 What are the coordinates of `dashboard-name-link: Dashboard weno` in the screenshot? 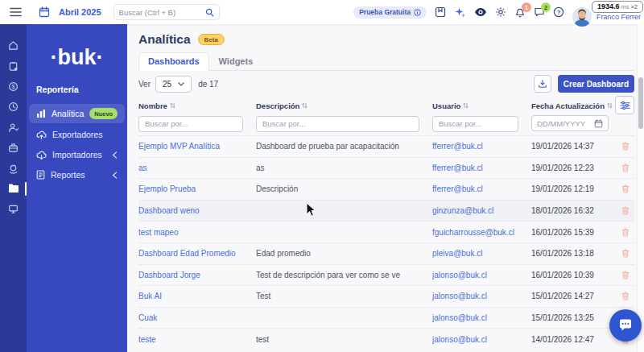 It's located at (197, 211).